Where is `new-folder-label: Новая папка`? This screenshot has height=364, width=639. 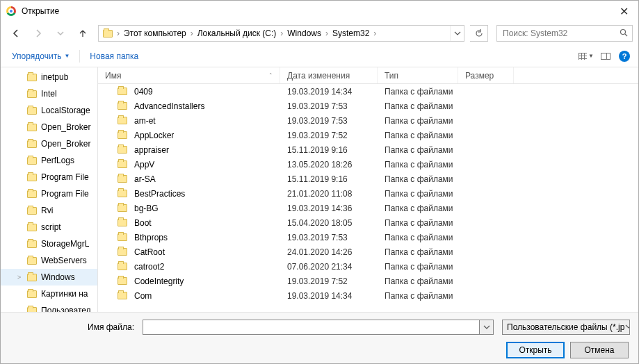
new-folder-label: Новая папка is located at coordinates (114, 56).